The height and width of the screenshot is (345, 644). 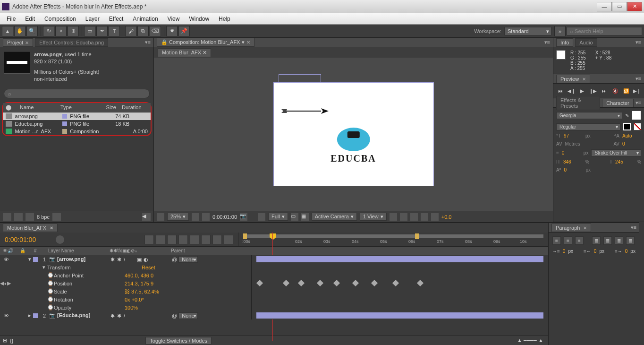 What do you see at coordinates (76, 124) in the screenshot?
I see `asset-row: Educba.png PNG file 18 KB` at bounding box center [76, 124].